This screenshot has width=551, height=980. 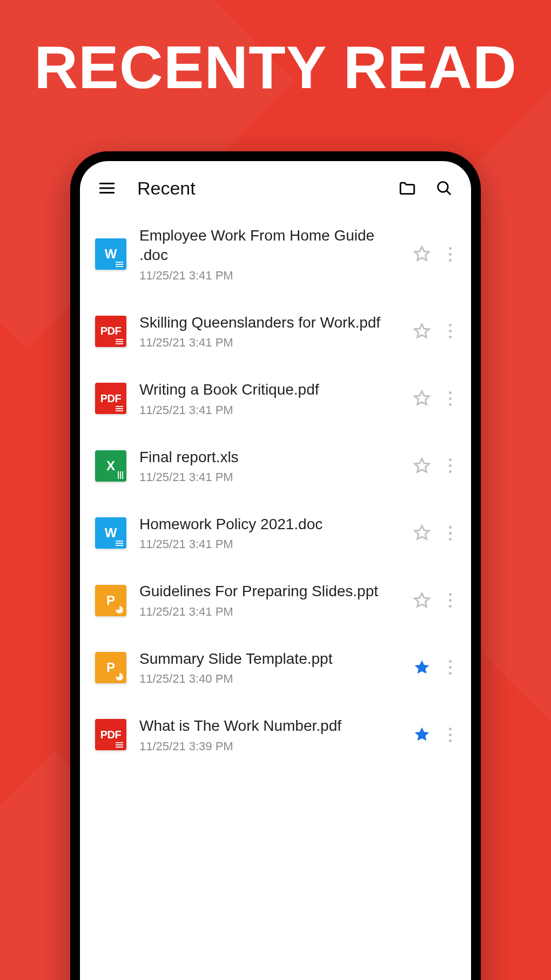 What do you see at coordinates (276, 533) in the screenshot?
I see `file-row: WHomework Policy 2021.doc11/25/21 3:41 P…` at bounding box center [276, 533].